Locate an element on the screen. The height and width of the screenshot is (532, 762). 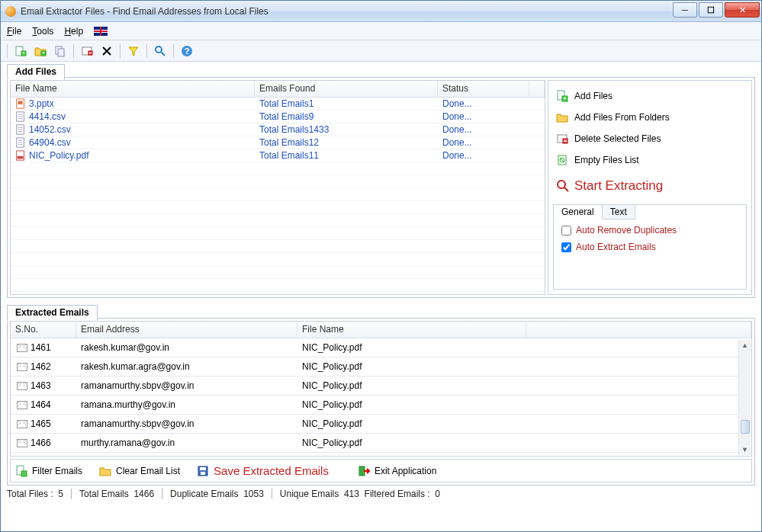
email-sno-cell: 1464 is located at coordinates (41, 405).